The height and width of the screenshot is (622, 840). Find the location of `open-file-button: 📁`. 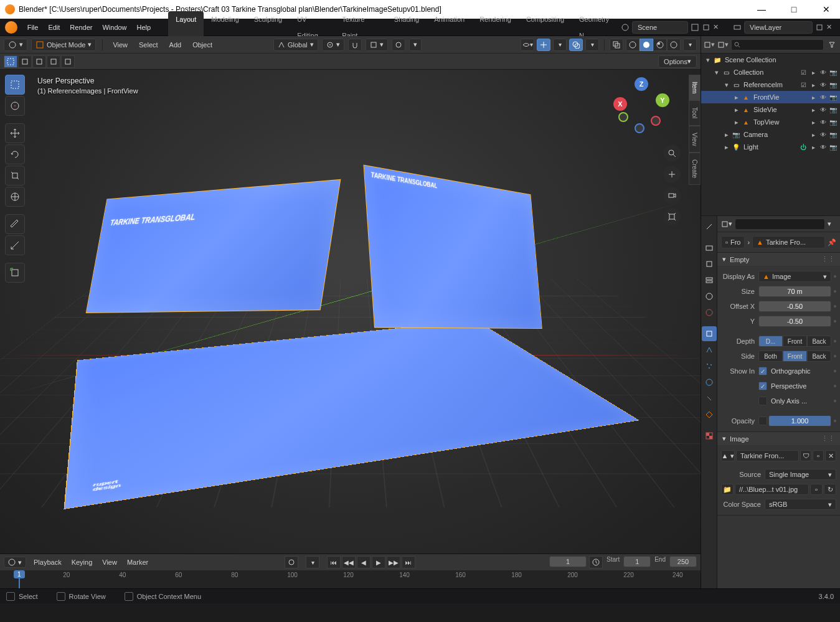

open-file-button: 📁 is located at coordinates (727, 489).